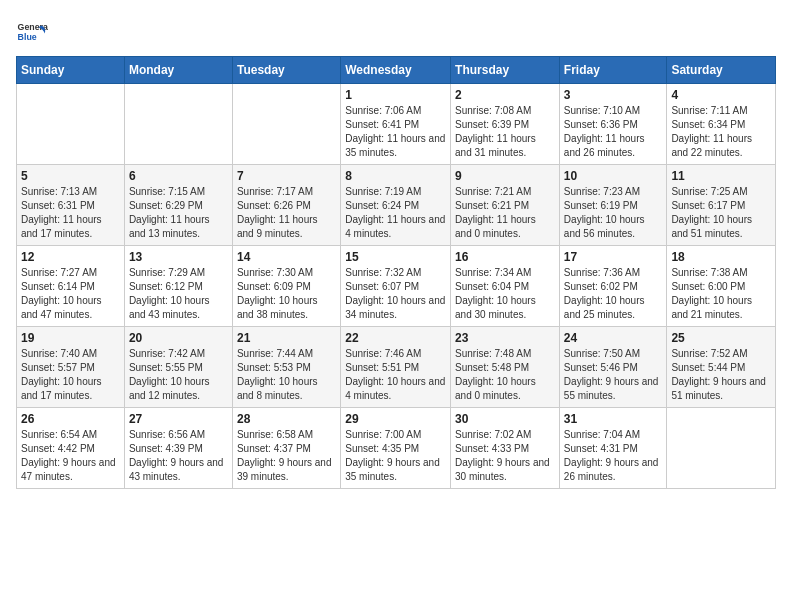 This screenshot has height=612, width=792. What do you see at coordinates (178, 419) in the screenshot?
I see `day-number: 27` at bounding box center [178, 419].